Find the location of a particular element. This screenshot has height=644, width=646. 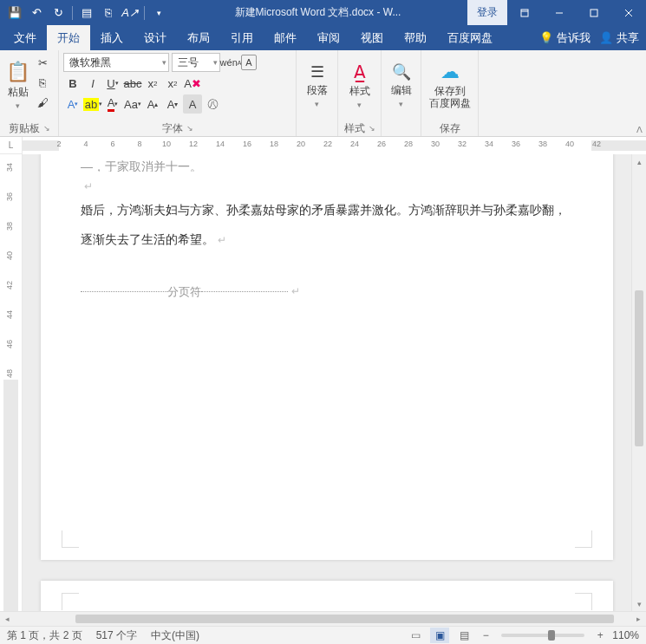

login-button: 登录 is located at coordinates (487, 12).